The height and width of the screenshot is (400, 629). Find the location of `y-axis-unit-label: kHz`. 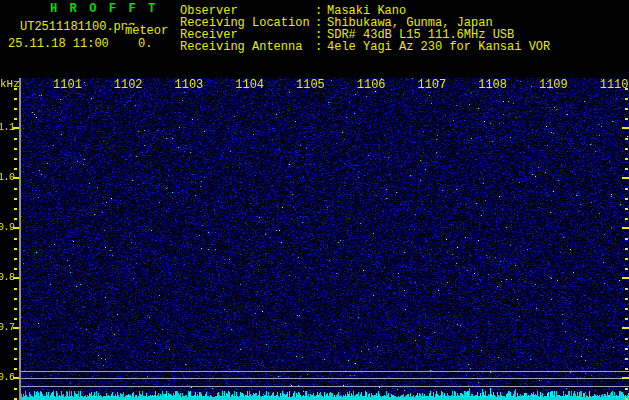

y-axis-unit-label: kHz is located at coordinates (10, 84).